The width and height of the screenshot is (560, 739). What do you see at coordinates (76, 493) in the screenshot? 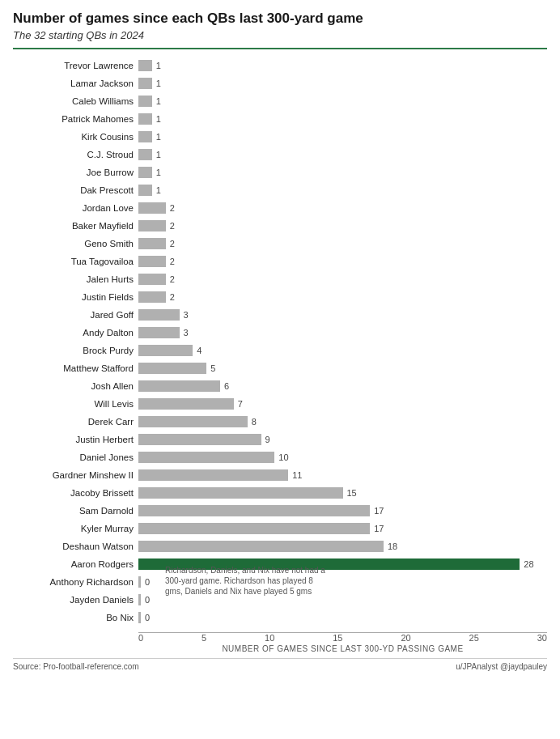
I see `bar-label: Jacoby Brissett` at bounding box center [76, 493].